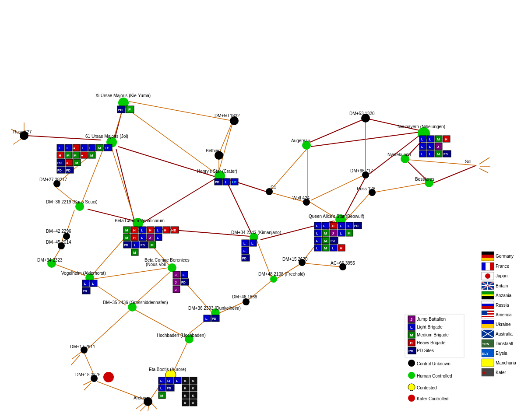  What do you see at coordinates (503, 266) in the screenshot?
I see `svg-text: France` at bounding box center [503, 266].